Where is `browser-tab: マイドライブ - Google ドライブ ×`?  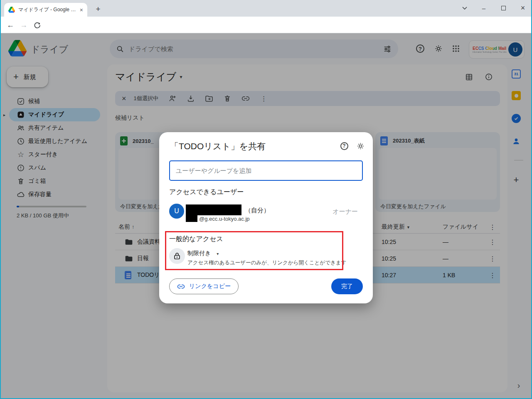 browser-tab: マイドライブ - Google ドライブ × is located at coordinates (46, 10).